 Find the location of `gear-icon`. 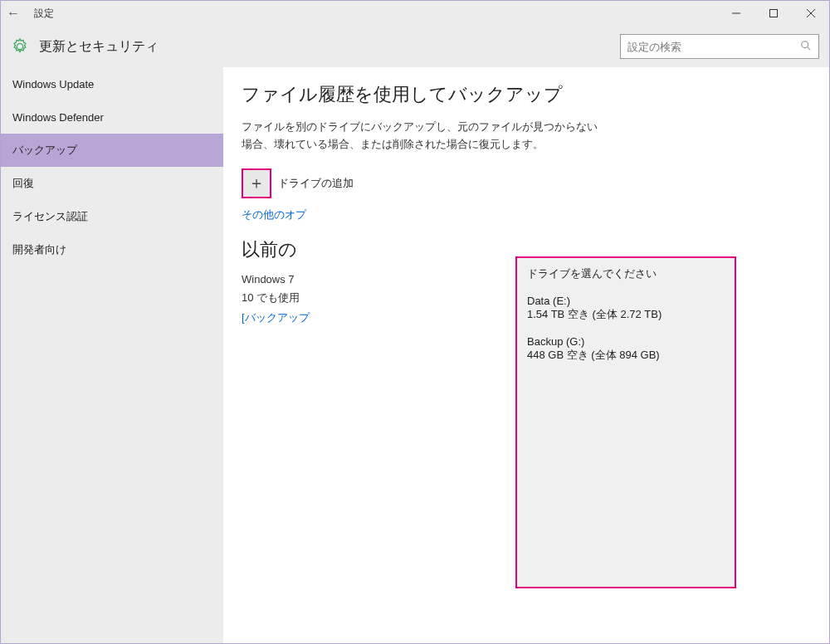

gear-icon is located at coordinates (20, 46).